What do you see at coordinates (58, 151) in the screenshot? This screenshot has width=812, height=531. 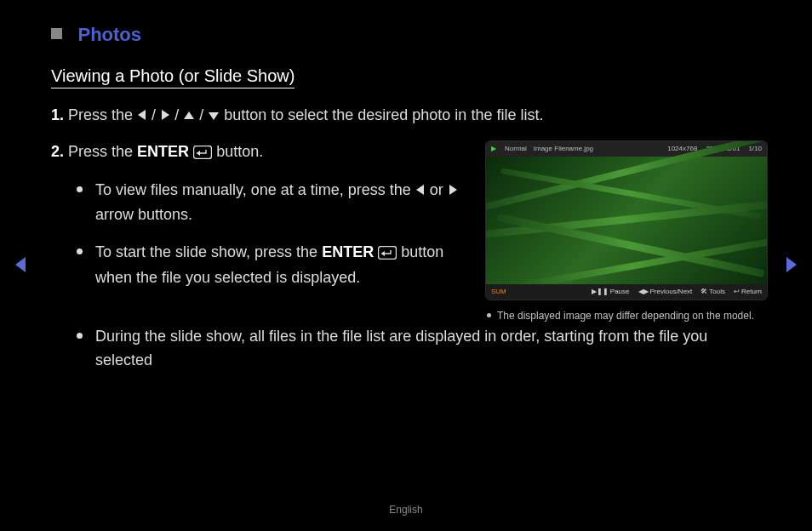 I see `step-number: 2.` at bounding box center [58, 151].